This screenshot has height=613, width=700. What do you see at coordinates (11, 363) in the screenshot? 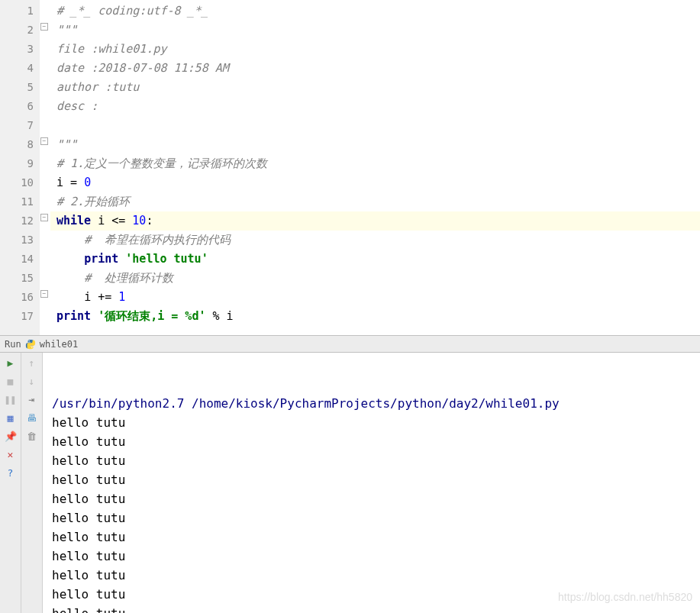
I see `rerun-button: ▶` at bounding box center [11, 363].